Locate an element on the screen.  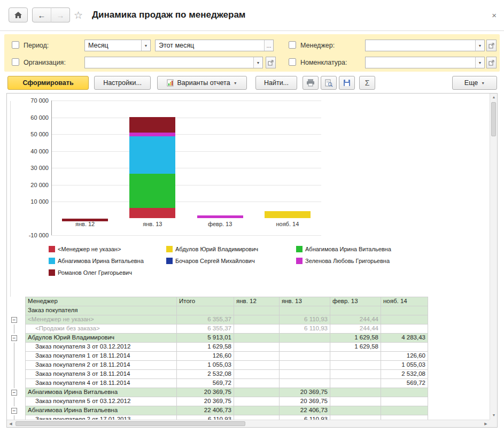
organization-open-button is located at coordinates (270, 63).